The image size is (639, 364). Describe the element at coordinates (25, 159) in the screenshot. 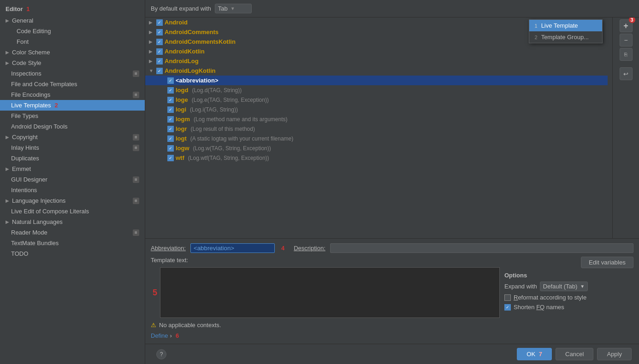

I see `sidebar-item-label: Duplicates` at that location.